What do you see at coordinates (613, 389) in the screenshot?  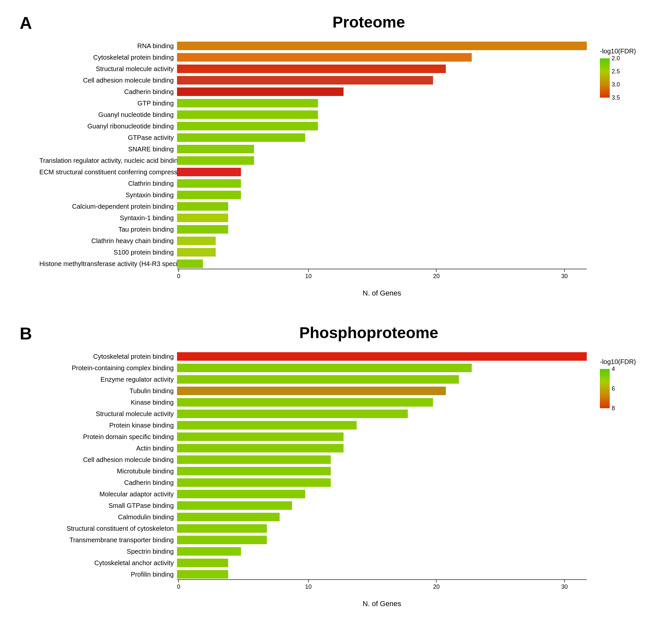 I see `legend-label: 6` at bounding box center [613, 389].